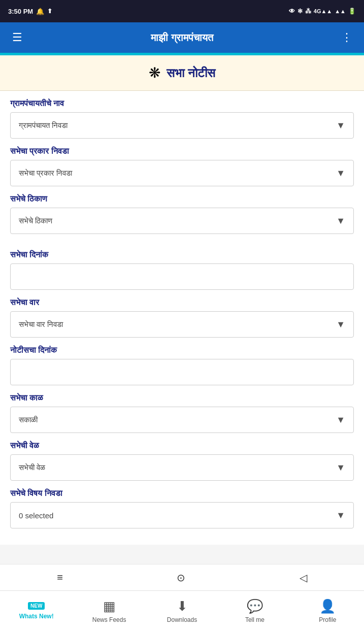 This screenshot has height=631, width=364. I want to click on downloads-icon: ⬇, so click(182, 606).